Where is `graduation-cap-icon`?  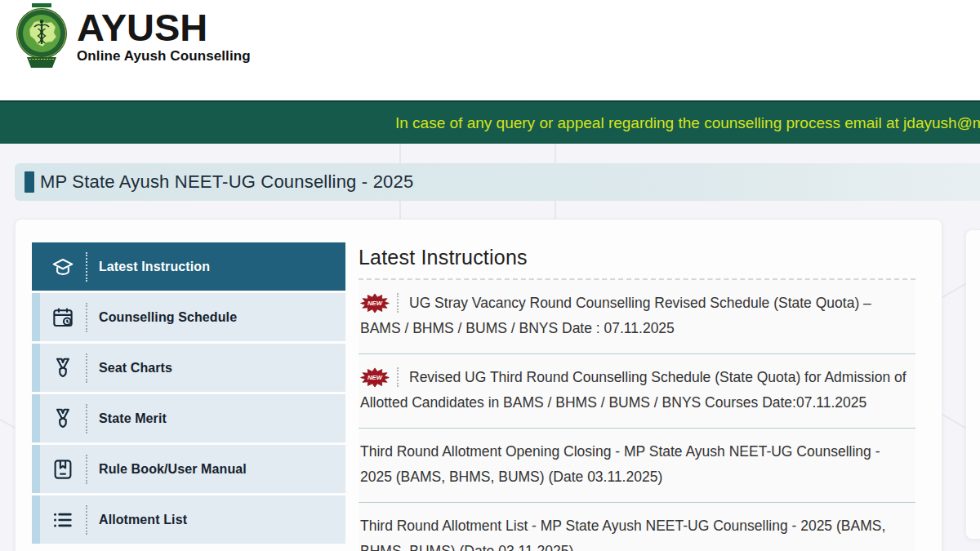
graduation-cap-icon is located at coordinates (63, 267).